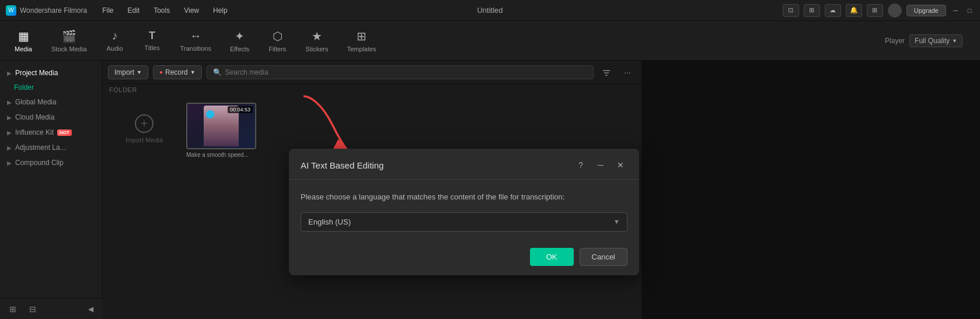 The height and width of the screenshot is (319, 980). I want to click on dialog-footer: OK Cancel, so click(464, 258).